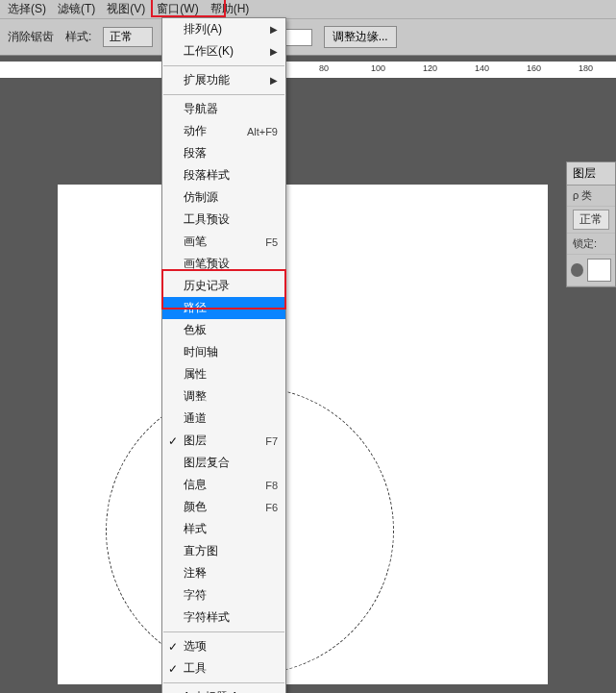 This screenshot has width=616, height=693. I want to click on menu-item: ✓1 未标题-1, so click(224, 690).